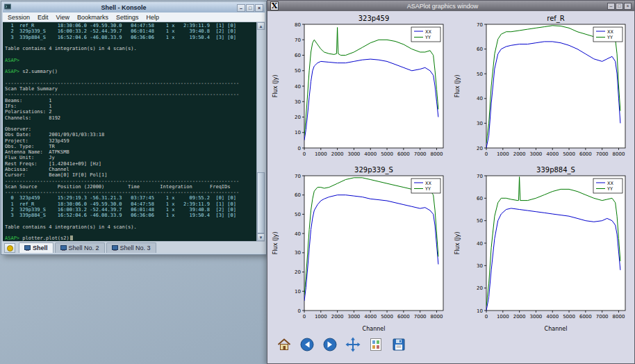 The height and width of the screenshot is (364, 635). I want to click on subplot-title: 323p459, so click(374, 18).